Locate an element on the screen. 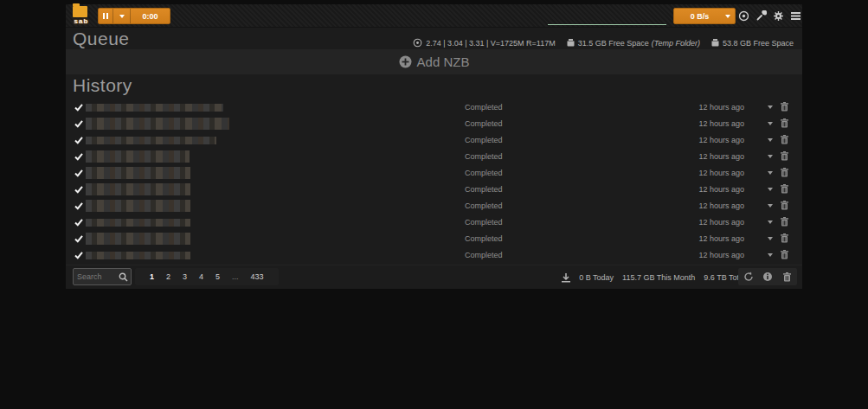 The width and height of the screenshot is (868, 409). history-footer: 1 2 3 4 5 ... 433 0 B Today 115.7 GB Thi… is located at coordinates (434, 277).